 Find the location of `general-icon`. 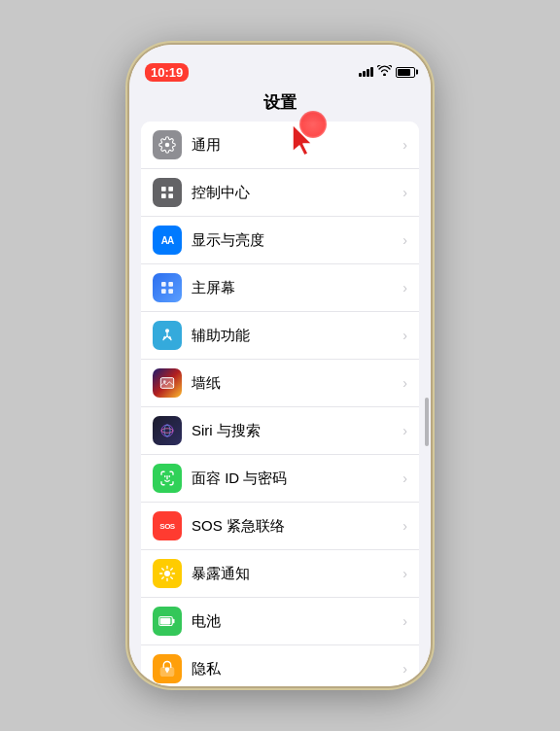

general-icon is located at coordinates (167, 145).